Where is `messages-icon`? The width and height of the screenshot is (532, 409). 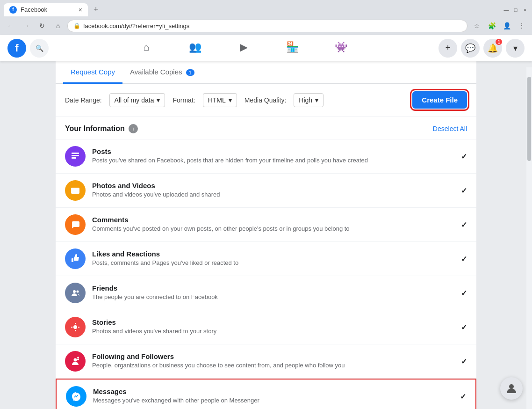
messages-icon is located at coordinates (76, 396).